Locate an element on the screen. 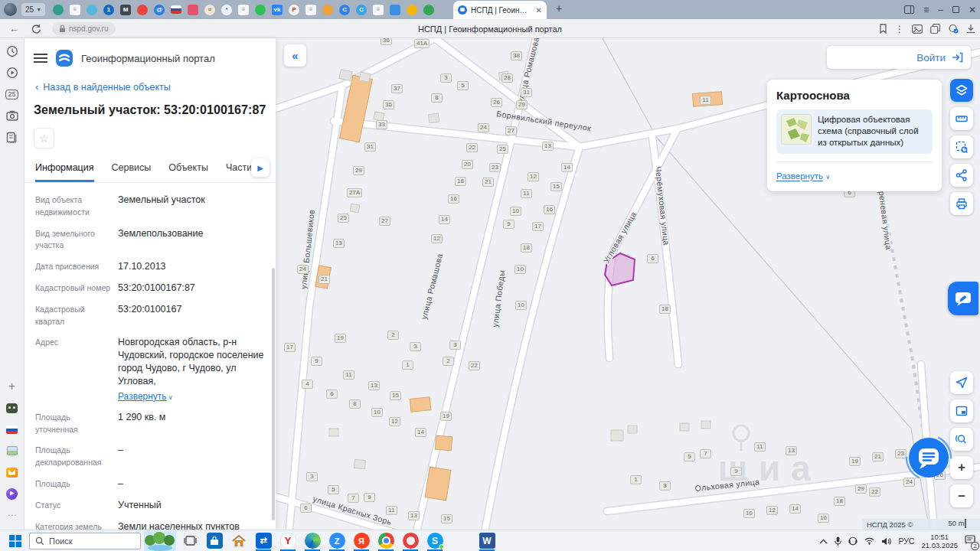  reload-icon is located at coordinates (37, 29).